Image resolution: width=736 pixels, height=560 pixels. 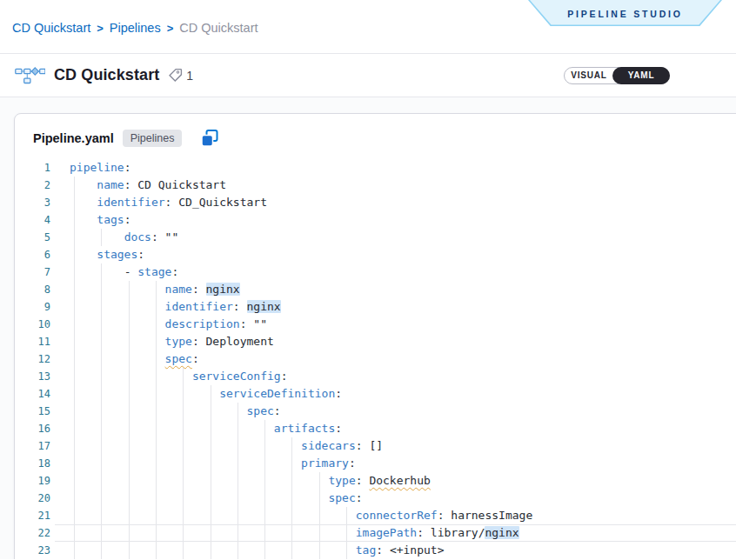 What do you see at coordinates (376, 255) in the screenshot?
I see `code-line: 6 stages:` at bounding box center [376, 255].